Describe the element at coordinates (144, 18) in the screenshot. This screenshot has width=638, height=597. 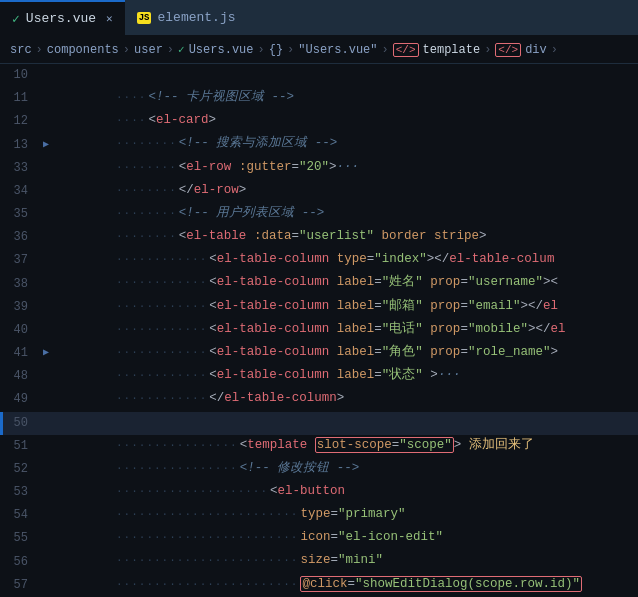
I see `js-icon: JS` at that location.